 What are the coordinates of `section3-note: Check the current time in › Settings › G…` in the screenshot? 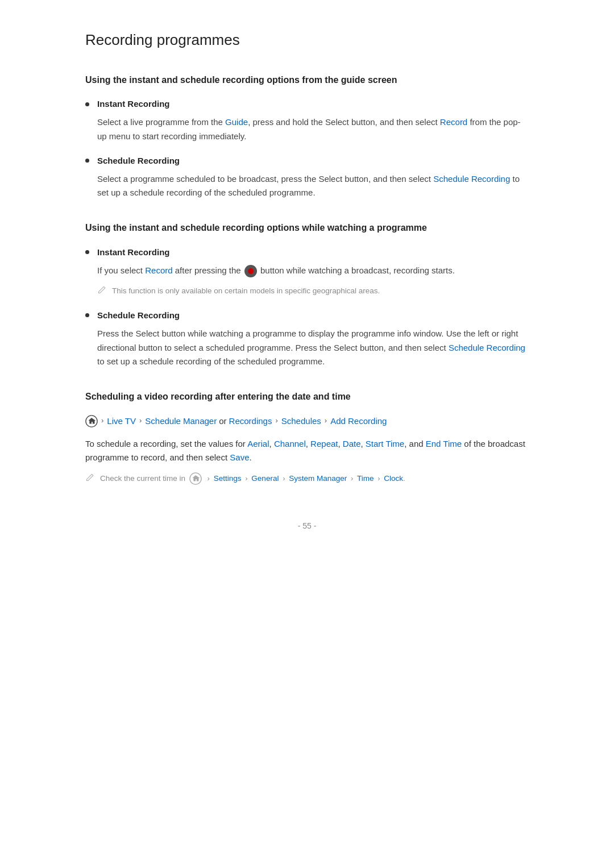 It's located at (307, 479).